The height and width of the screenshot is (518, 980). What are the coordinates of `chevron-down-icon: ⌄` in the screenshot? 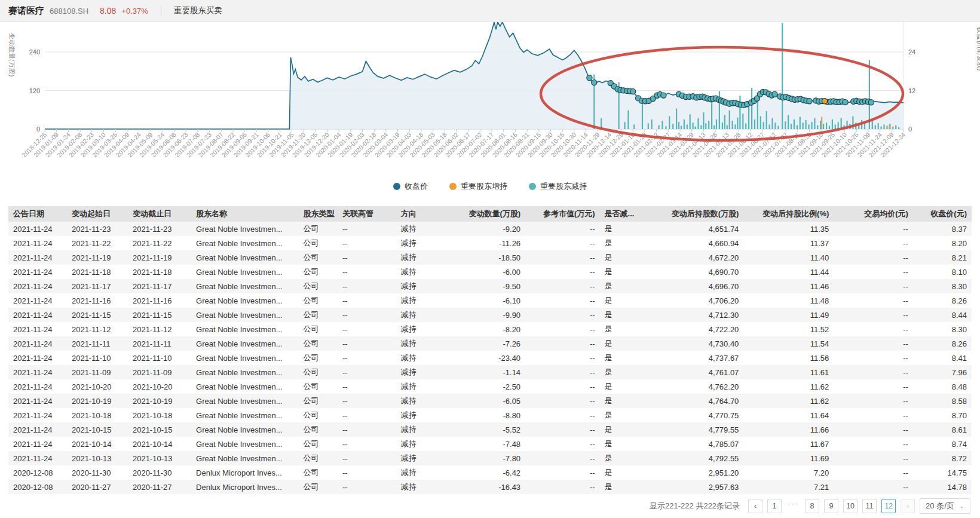 It's located at (962, 506).